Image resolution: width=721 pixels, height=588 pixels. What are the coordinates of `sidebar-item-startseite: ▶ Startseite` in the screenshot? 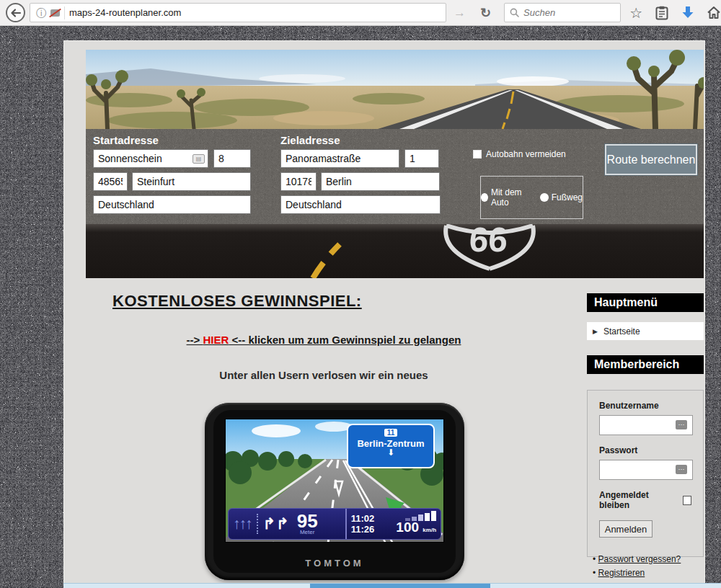 It's located at (645, 331).